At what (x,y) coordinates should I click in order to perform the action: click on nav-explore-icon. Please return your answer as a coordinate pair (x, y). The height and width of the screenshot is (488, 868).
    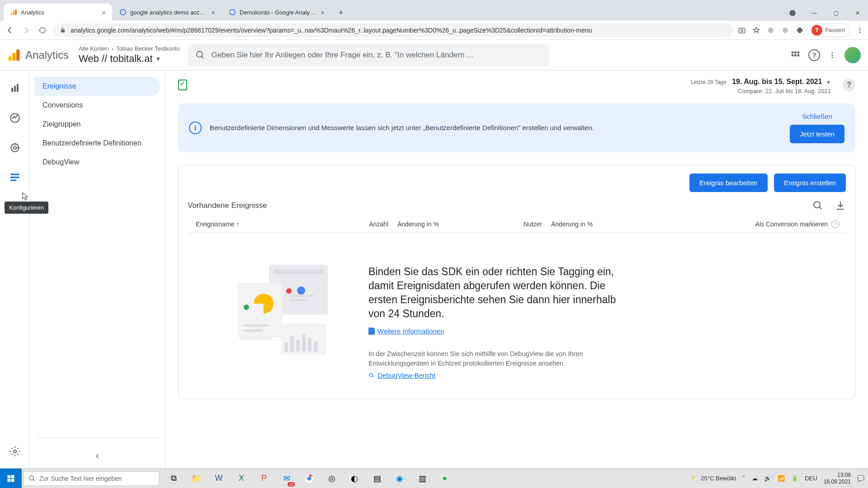
    Looking at the image, I should click on (15, 118).